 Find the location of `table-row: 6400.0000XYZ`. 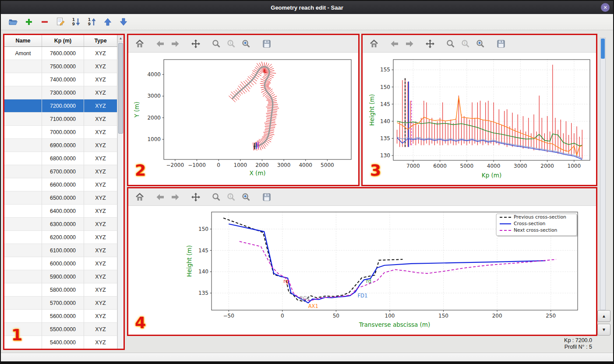

table-row: 6400.0000XYZ is located at coordinates (61, 211).